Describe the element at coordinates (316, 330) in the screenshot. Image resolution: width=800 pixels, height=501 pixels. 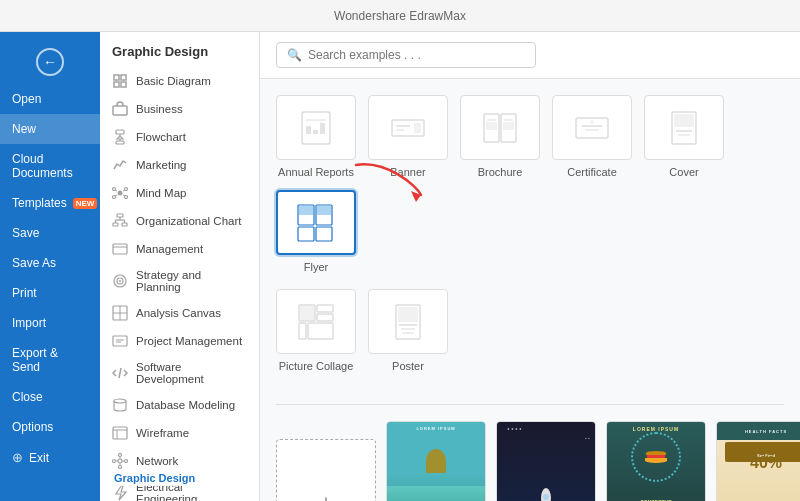
I see `template-picture-collage: Picture Collage` at that location.